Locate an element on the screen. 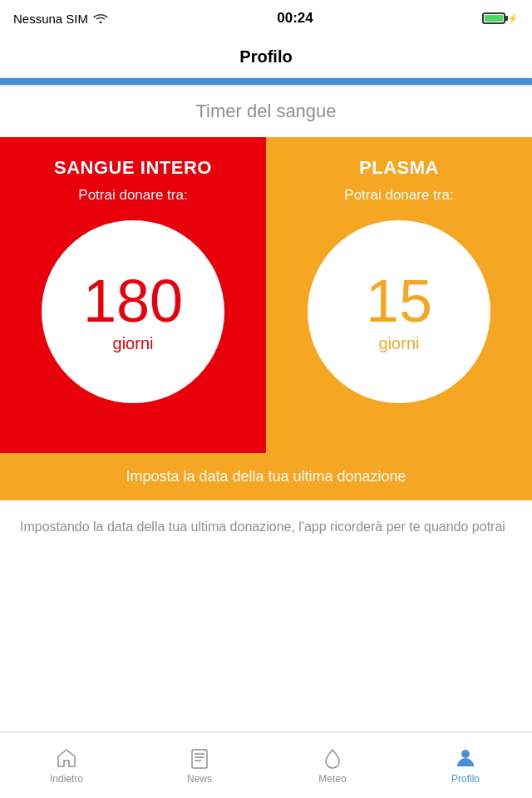  status-bar: Nessuna SIM 00:24 ⚡ is located at coordinates (266, 18).